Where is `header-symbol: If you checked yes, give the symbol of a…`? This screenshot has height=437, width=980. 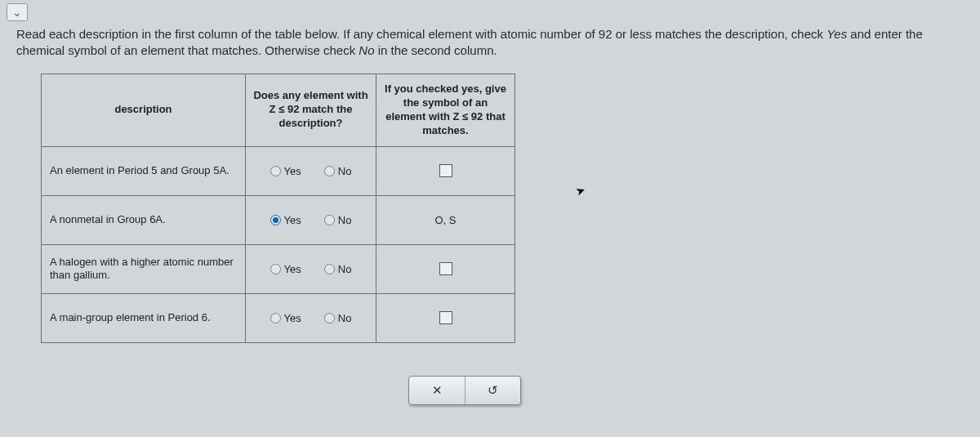
header-symbol: If you checked yes, give the symbol of a… is located at coordinates (446, 111).